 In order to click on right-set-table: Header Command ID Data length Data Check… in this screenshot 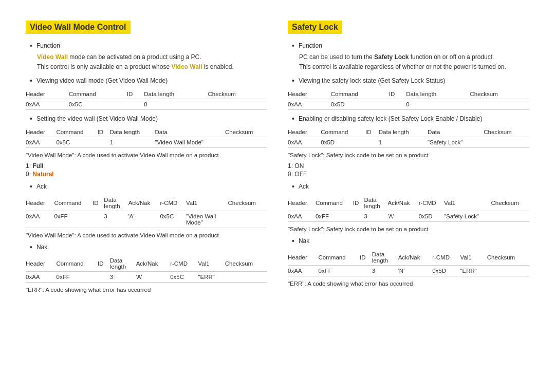, I will do `click(409, 138)`.